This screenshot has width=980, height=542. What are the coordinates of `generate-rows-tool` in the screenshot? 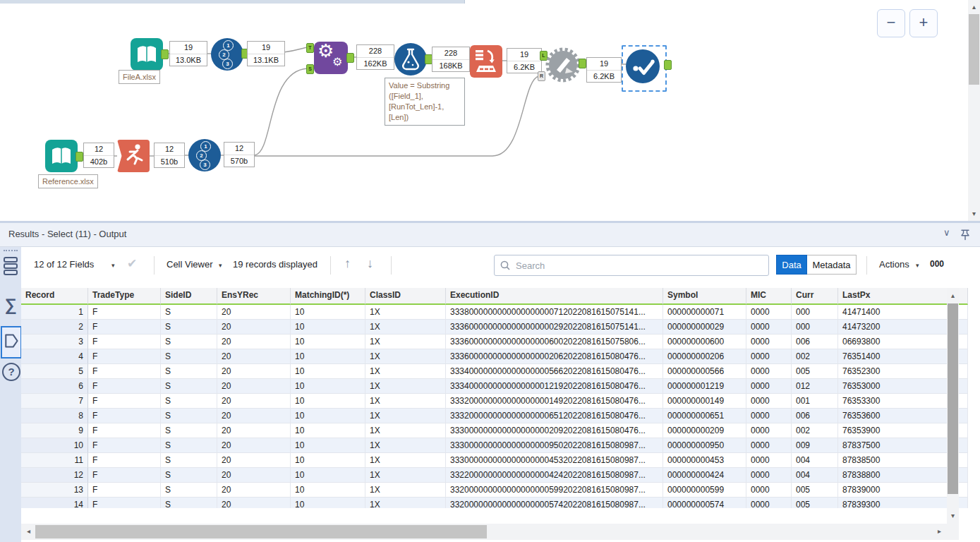 It's located at (133, 156).